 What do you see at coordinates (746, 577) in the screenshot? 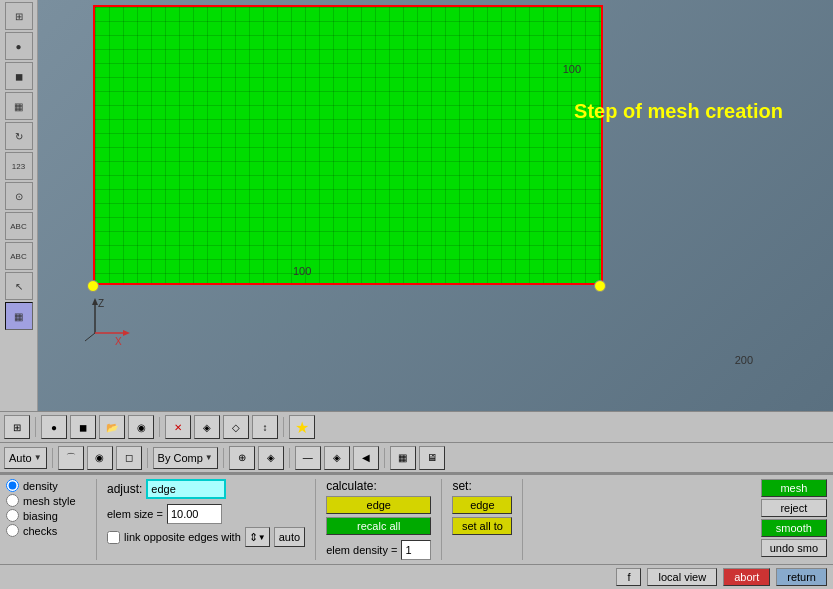
I see `abort-button: abort` at bounding box center [746, 577].